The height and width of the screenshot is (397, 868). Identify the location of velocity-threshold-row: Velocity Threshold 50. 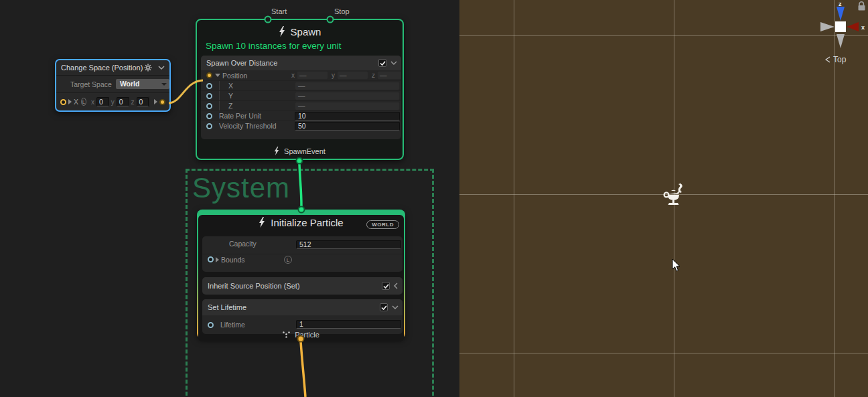
(301, 126).